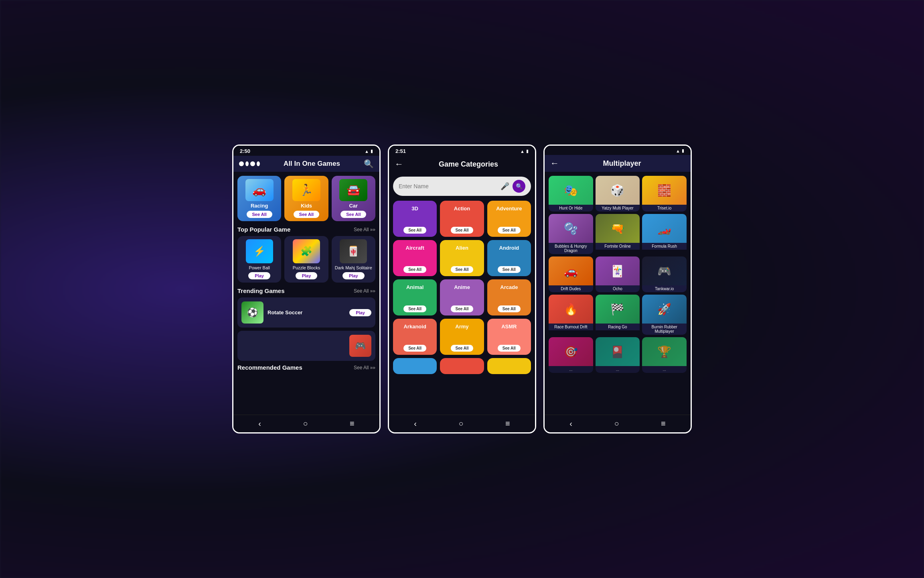  I want to click on cat-tile-army: Army See All, so click(462, 337).